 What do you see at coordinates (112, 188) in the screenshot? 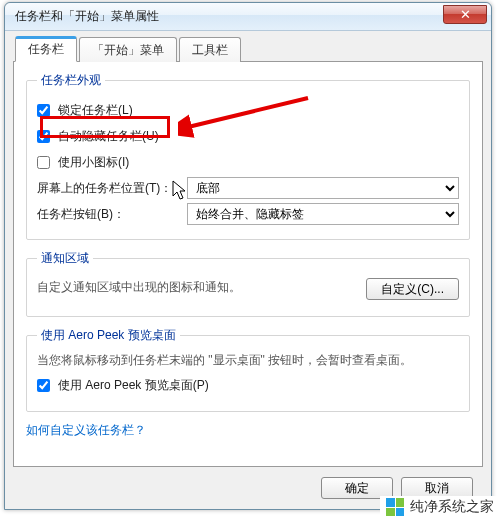
I see `label-taskbar-position: 屏幕上的任务栏位置(T)：` at bounding box center [112, 188].